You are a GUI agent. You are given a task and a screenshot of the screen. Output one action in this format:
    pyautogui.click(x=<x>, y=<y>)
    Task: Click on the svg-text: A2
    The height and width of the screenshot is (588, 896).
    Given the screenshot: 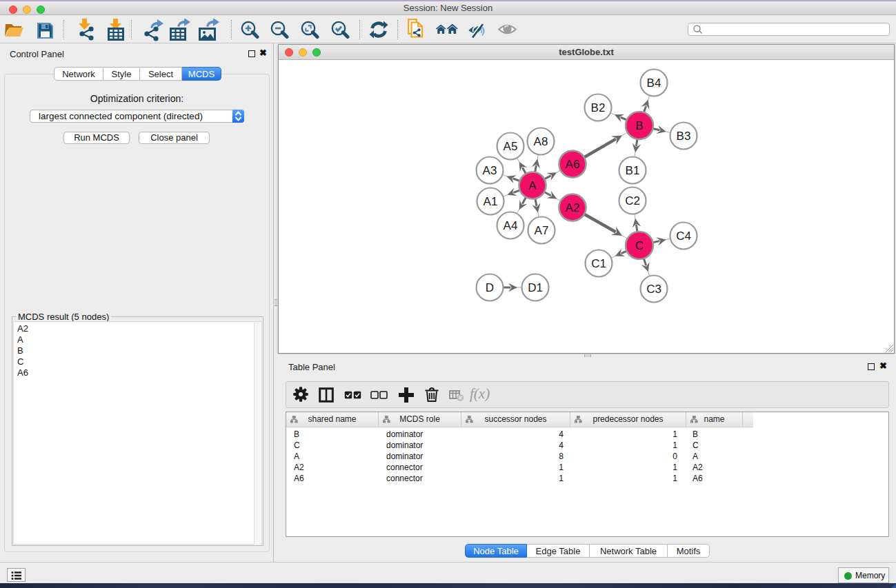 What is the action you would take?
    pyautogui.click(x=573, y=208)
    